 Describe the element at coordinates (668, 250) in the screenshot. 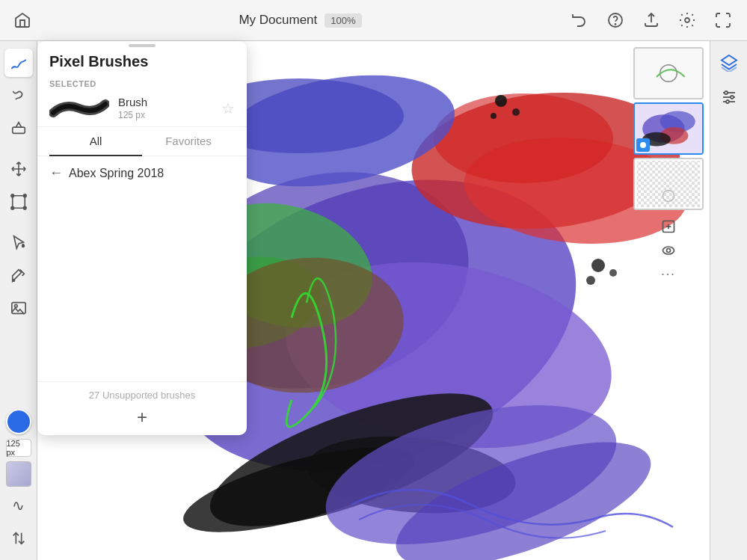

I see `layer-controls: ···` at that location.